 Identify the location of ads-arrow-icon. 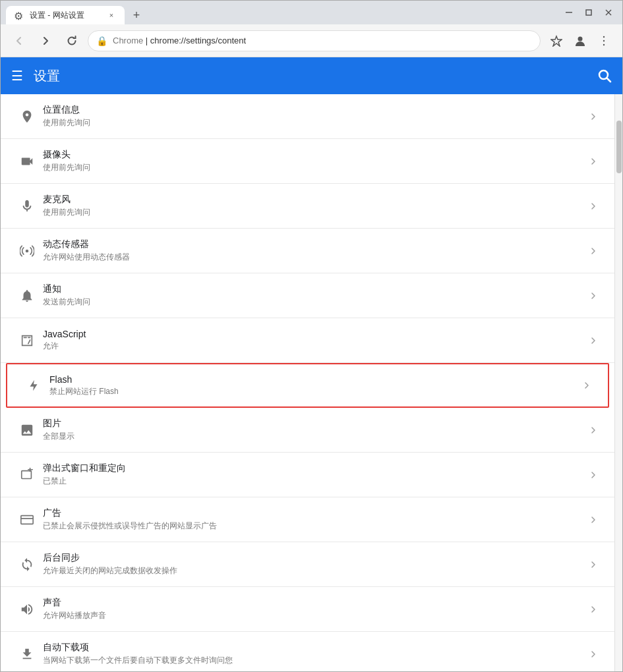
(593, 520).